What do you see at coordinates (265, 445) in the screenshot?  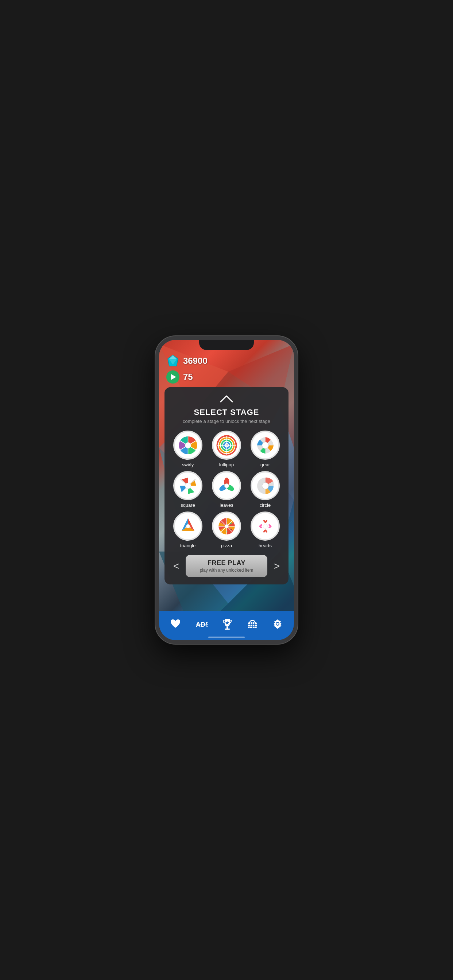 I see `stage-circle-gear` at bounding box center [265, 445].